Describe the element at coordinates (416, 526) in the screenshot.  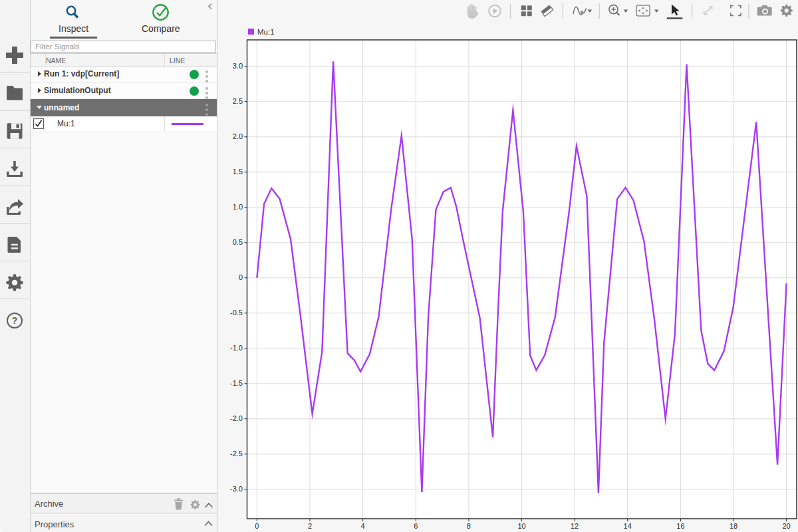
I see `svg-text: 6` at that location.